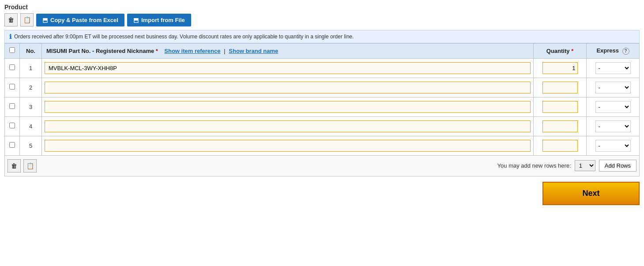 The height and width of the screenshot is (266, 644). What do you see at coordinates (253, 51) in the screenshot?
I see `show-brand-name-link: Show brand name` at bounding box center [253, 51].